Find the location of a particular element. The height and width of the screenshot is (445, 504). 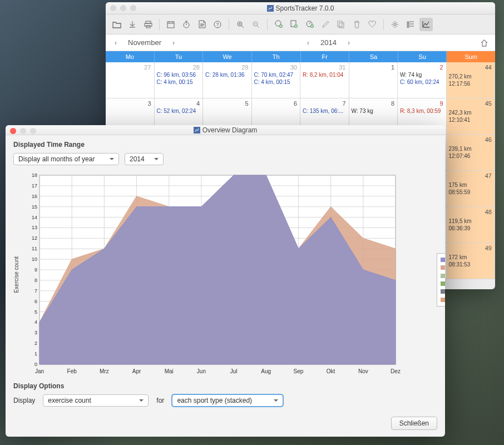

traffic-max is located at coordinates (134, 8).